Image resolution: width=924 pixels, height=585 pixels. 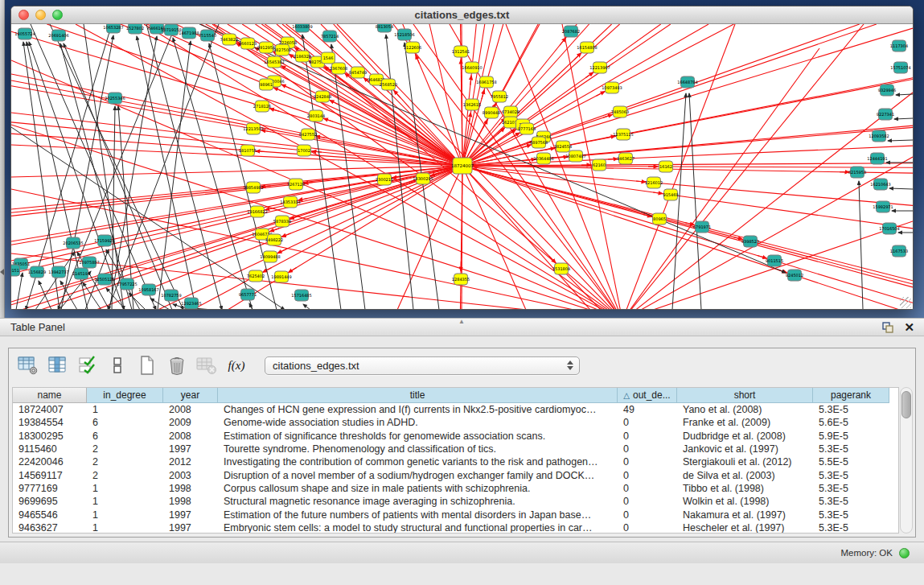 I want to click on graph-node: 18724007, so click(x=462, y=166).